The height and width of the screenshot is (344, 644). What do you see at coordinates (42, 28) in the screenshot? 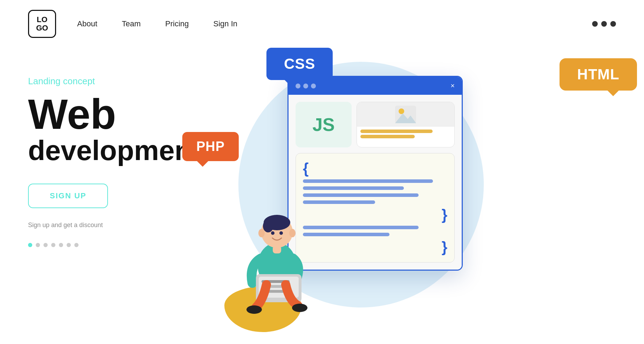
I see `logo-line2: GO` at bounding box center [42, 28].